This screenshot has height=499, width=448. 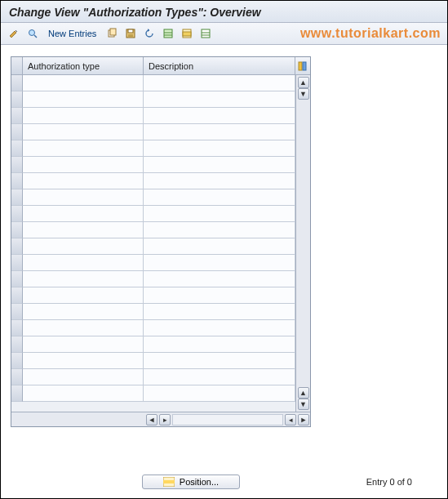 What do you see at coordinates (304, 420) in the screenshot?
I see `scroll-right-last-icon: ►` at bounding box center [304, 420].